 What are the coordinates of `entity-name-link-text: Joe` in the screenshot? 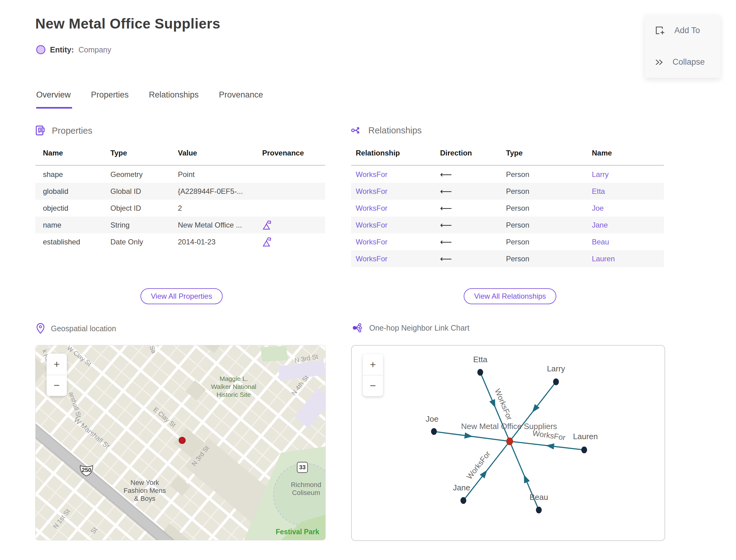 It's located at (598, 208).